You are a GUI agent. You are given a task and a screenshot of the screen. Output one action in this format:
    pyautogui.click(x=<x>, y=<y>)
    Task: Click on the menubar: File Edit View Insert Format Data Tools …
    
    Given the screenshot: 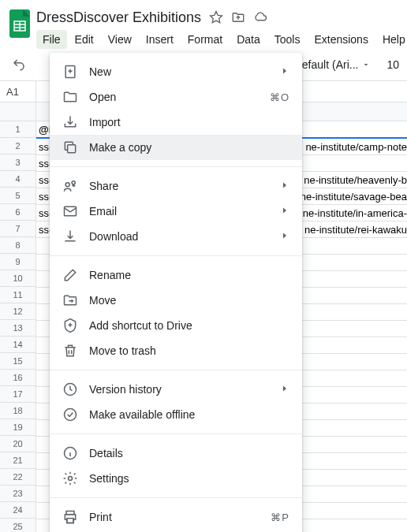 What is the action you would take?
    pyautogui.click(x=222, y=39)
    